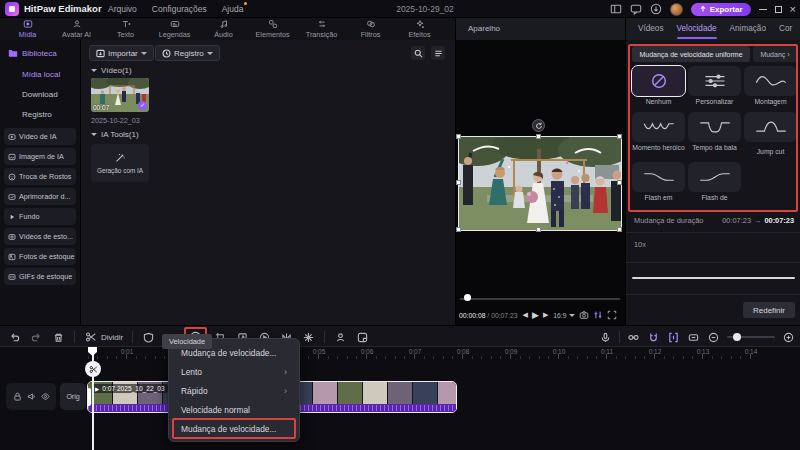 The height and width of the screenshot is (450, 800). What do you see at coordinates (651, 29) in the screenshot?
I see `tab-videos: Vídeos` at bounding box center [651, 29].